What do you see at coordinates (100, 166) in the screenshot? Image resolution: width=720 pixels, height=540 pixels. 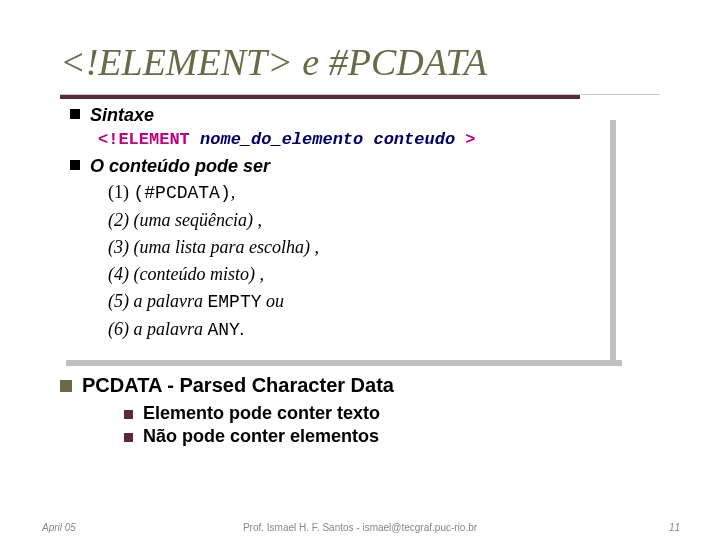 I see `content-header-prefix: O` at bounding box center [100, 166].